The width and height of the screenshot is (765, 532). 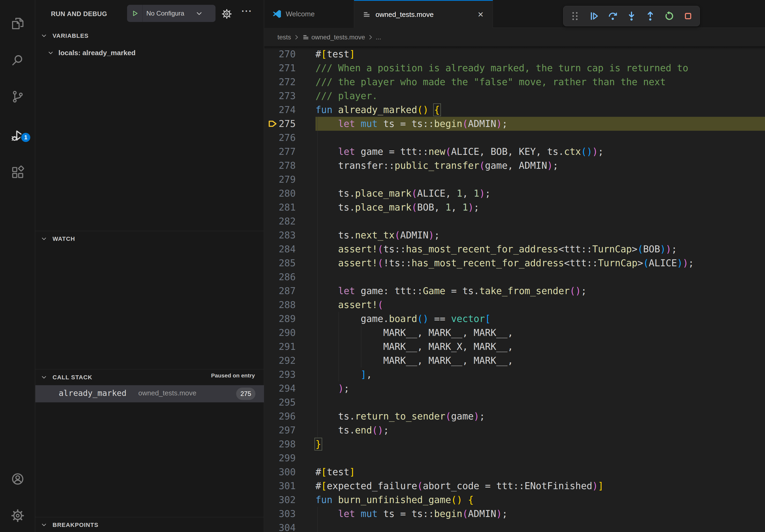 What do you see at coordinates (17, 24) in the screenshot?
I see `explorer-icon` at bounding box center [17, 24].